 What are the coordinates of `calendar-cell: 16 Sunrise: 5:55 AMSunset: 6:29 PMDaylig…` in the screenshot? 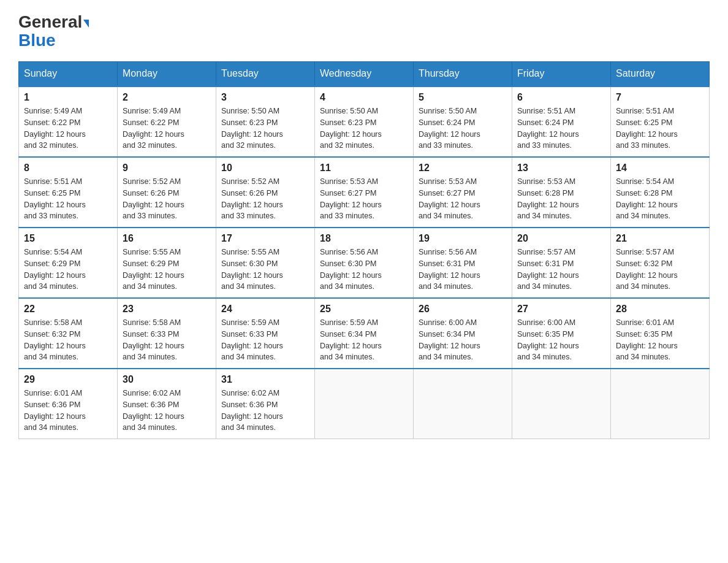 It's located at (167, 262).